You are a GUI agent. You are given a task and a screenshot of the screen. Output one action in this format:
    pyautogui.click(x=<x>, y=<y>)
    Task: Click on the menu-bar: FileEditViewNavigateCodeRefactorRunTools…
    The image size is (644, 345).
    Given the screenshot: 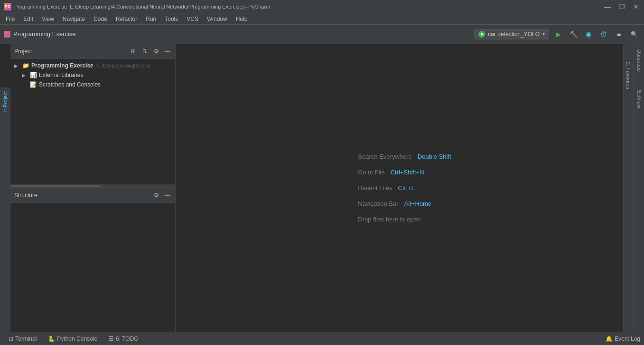 What is the action you would take?
    pyautogui.click(x=322, y=19)
    